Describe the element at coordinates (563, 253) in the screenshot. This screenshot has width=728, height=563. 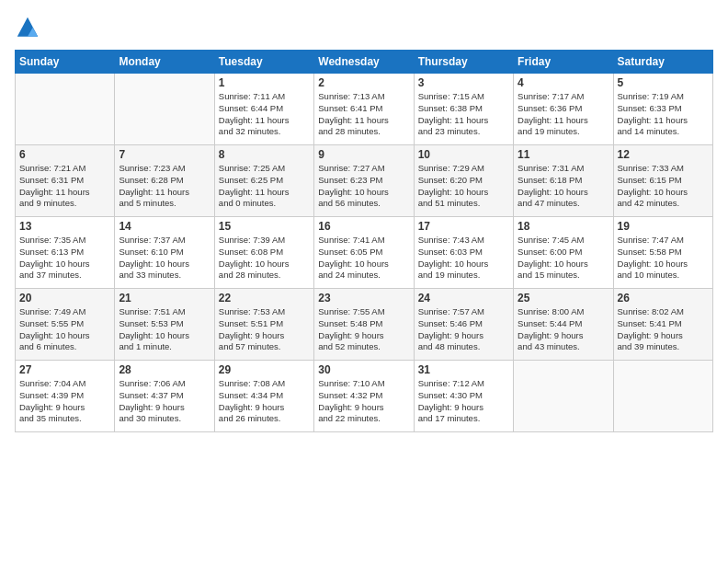
I see `calendar-cell: 18Sunrise: 7:45 AM Sunset: 6:00 PM Dayli…` at that location.